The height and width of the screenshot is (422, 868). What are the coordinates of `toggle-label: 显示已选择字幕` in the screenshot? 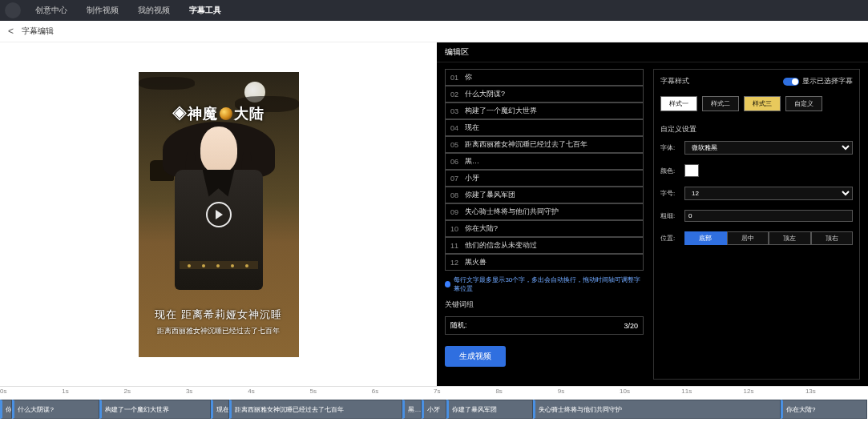 It's located at (827, 81).